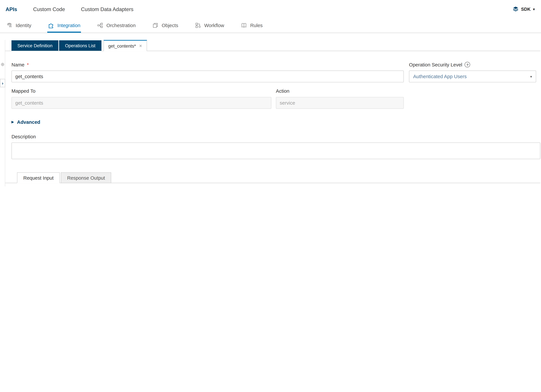 This screenshot has width=541, height=392. What do you see at coordinates (198, 26) in the screenshot?
I see `workflow-icon` at bounding box center [198, 26].